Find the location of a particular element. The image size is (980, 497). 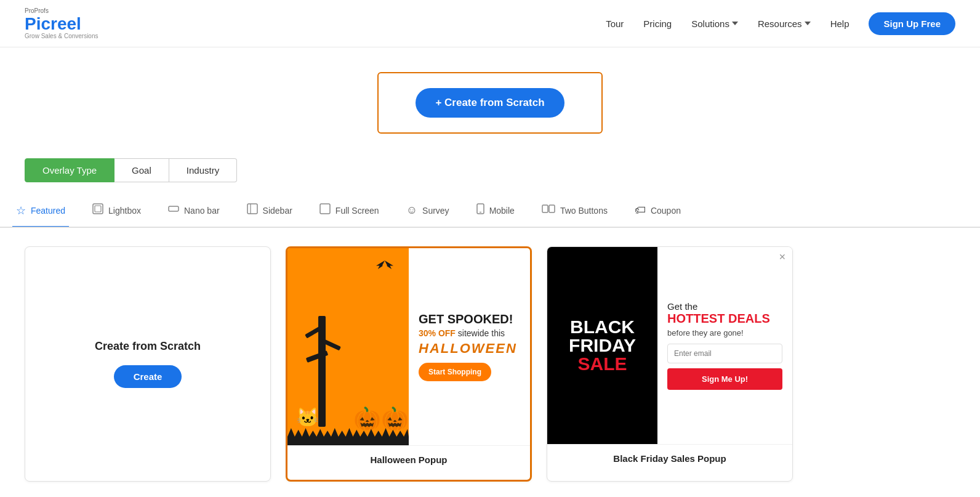

bf-subtitle: before they are gone! is located at coordinates (725, 333).